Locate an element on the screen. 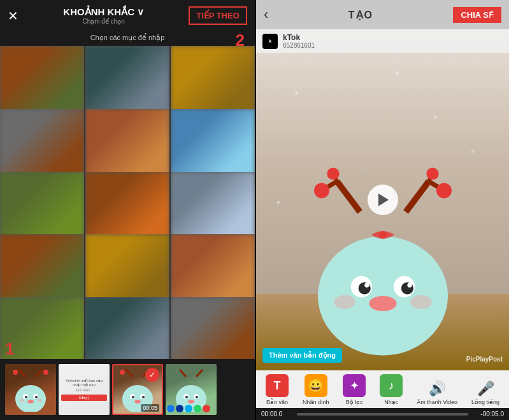 The image size is (509, 420). long-tieng-label: Lồng tiếng is located at coordinates (485, 402).